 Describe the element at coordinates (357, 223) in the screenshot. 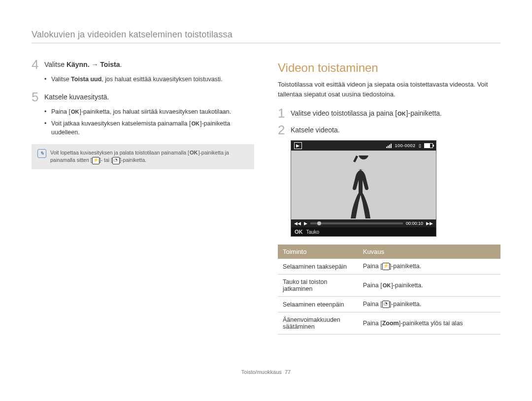

I see `progress-bar` at that location.